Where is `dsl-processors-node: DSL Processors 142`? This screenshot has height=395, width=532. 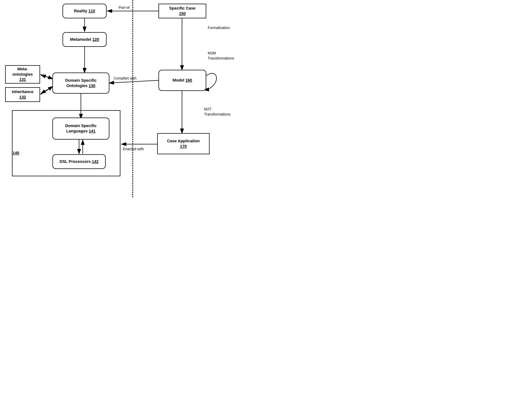 dsl-processors-node: DSL Processors 142 is located at coordinates (79, 162).